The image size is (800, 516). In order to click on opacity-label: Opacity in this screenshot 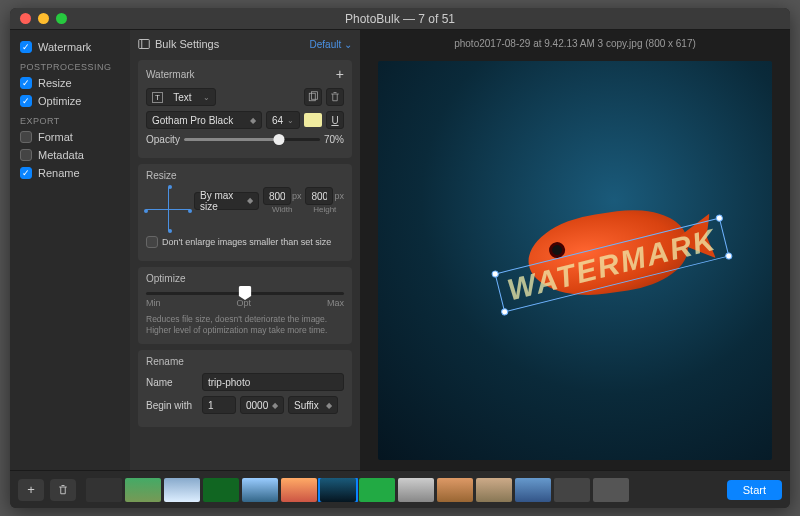, I will do `click(163, 140)`.